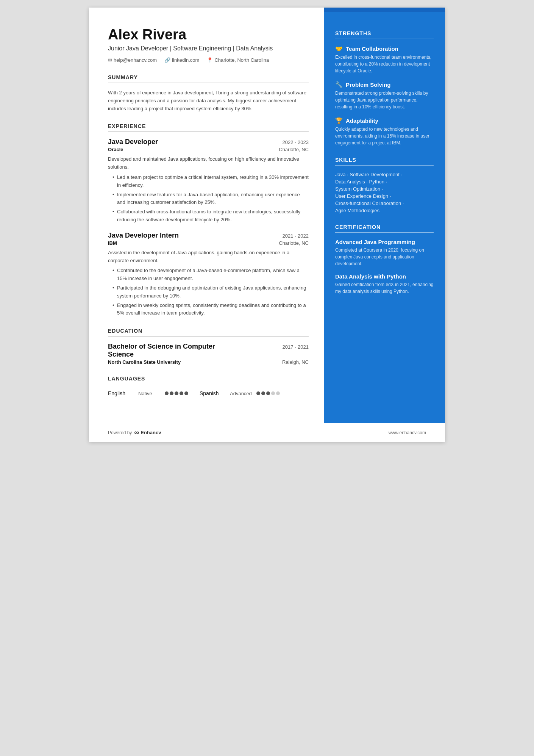  What do you see at coordinates (384, 242) in the screenshot?
I see `cert-java-name: Advanced Java Programming` at bounding box center [384, 242].